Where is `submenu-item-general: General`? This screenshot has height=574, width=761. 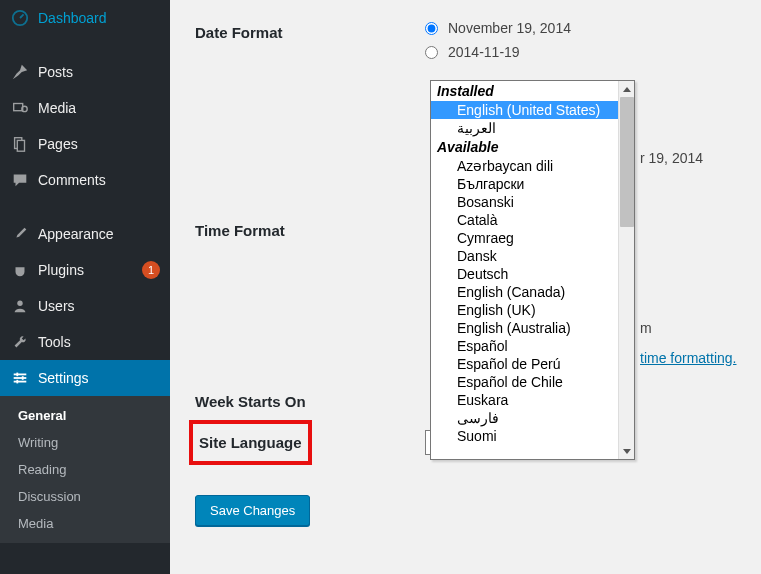 submenu-item-general: General is located at coordinates (85, 416).